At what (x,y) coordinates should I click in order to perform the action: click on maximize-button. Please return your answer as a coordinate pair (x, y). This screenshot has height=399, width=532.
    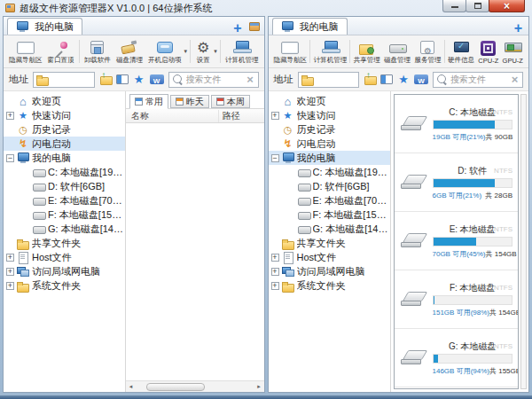
    Looking at the image, I should click on (477, 6).